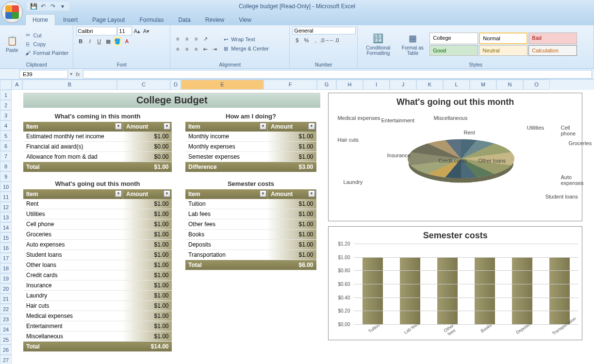  Describe the element at coordinates (146, 31) in the screenshot. I see `shrink-font-button: A▾` at that location.